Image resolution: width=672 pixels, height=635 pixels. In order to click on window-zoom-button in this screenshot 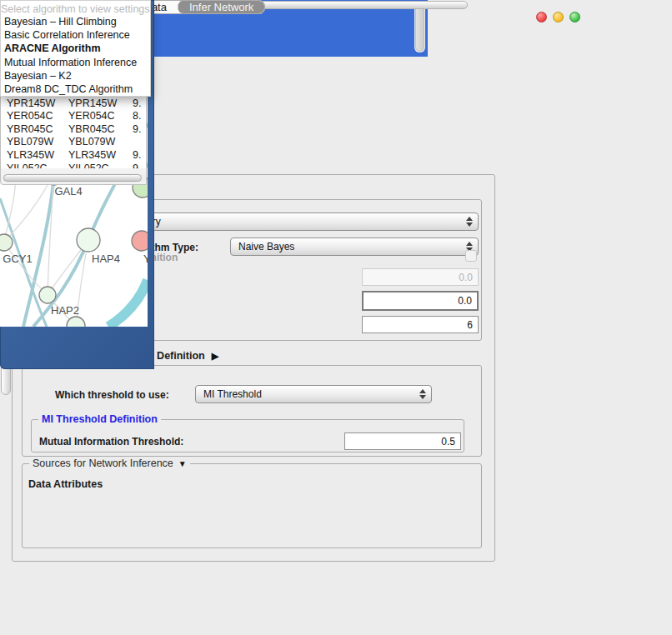, I will do `click(575, 17)`.